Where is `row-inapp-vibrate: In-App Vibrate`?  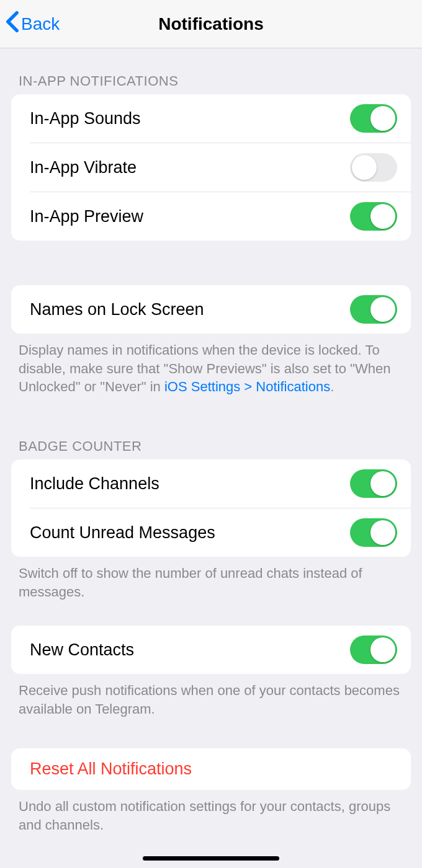
row-inapp-vibrate: In-App Vibrate is located at coordinates (211, 167).